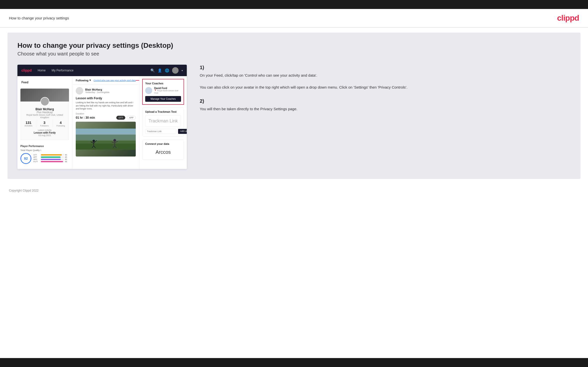 Image resolution: width=588 pixels, height=367 pixels. Describe the element at coordinates (294, 191) in the screenshot. I see `footer: Copyright Clippd 2022` at that location.